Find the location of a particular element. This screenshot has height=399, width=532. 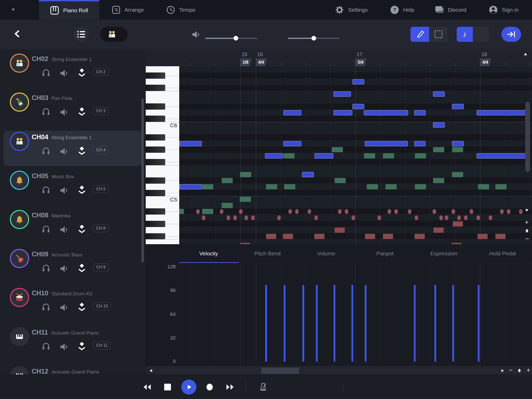

track-item-ch11: CH11Acoustic Grand PianoCH 11 is located at coordinates (73, 344).